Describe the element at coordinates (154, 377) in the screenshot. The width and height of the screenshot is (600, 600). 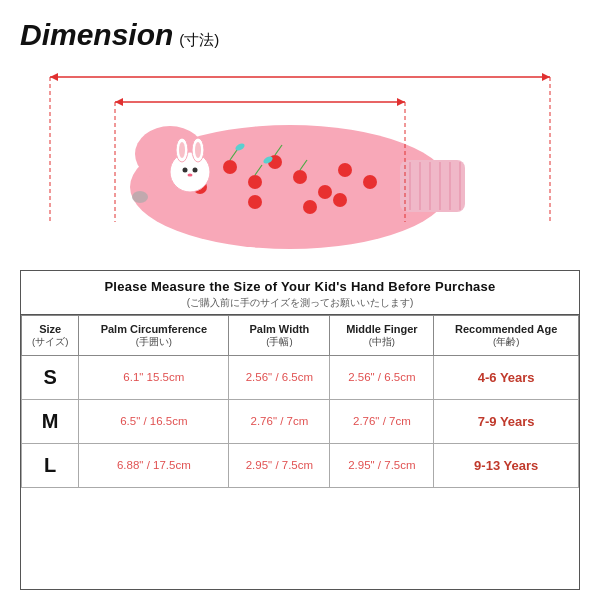
I see `palm-circ-s: 6.1" 15.5cm` at that location.